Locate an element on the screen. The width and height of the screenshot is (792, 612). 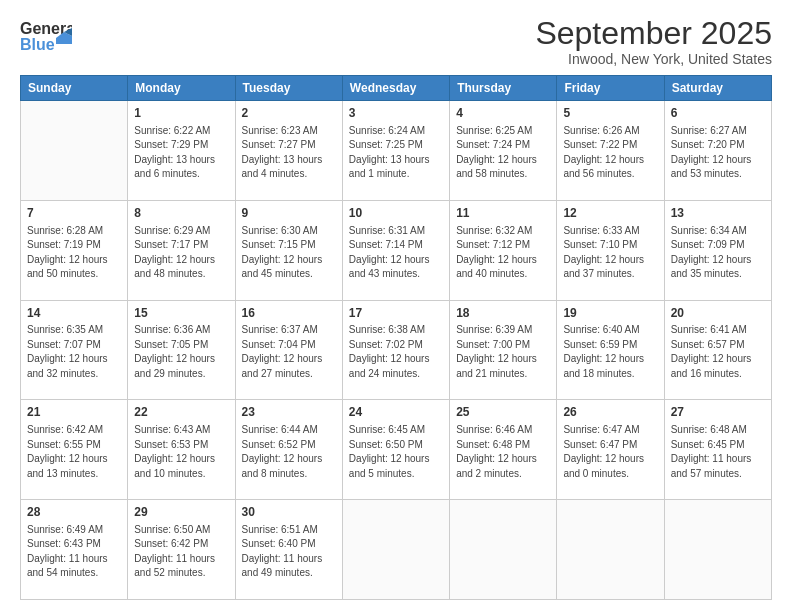
day-number: 20 is located at coordinates (718, 314).